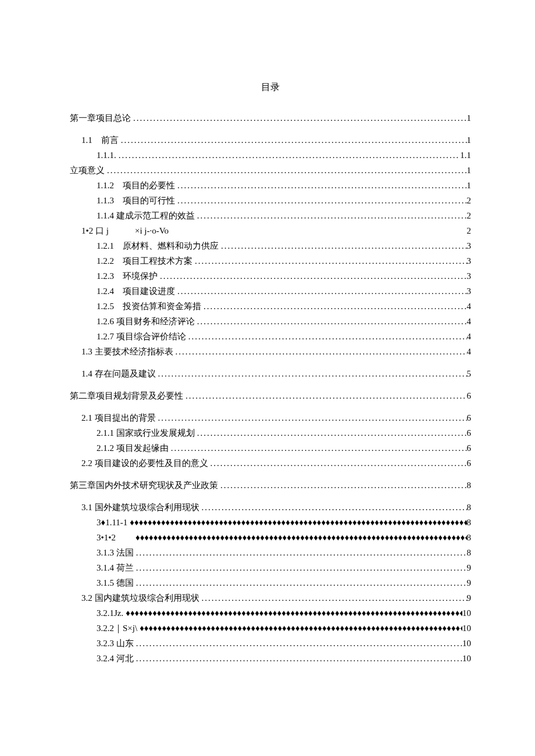 The width and height of the screenshot is (535, 756). What do you see at coordinates (270, 185) in the screenshot?
I see `toc-entry: 1.1.2 项目的必要性............................…` at bounding box center [270, 185].